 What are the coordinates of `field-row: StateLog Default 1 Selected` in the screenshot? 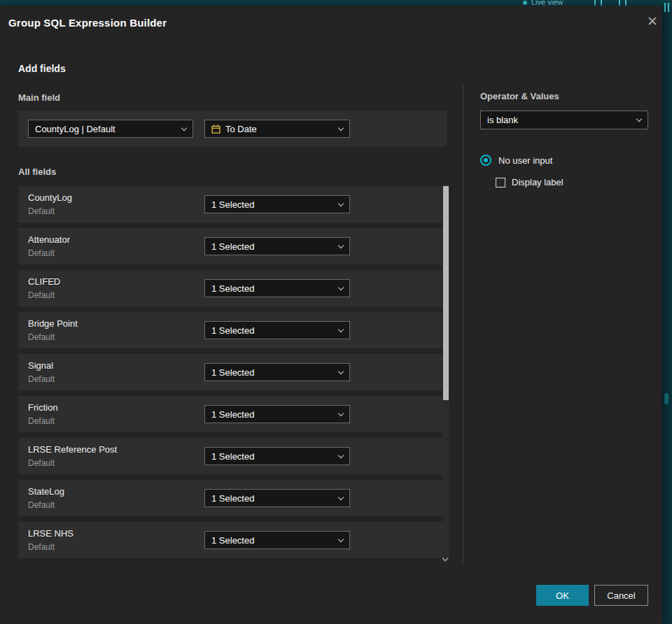 It's located at (232, 498).